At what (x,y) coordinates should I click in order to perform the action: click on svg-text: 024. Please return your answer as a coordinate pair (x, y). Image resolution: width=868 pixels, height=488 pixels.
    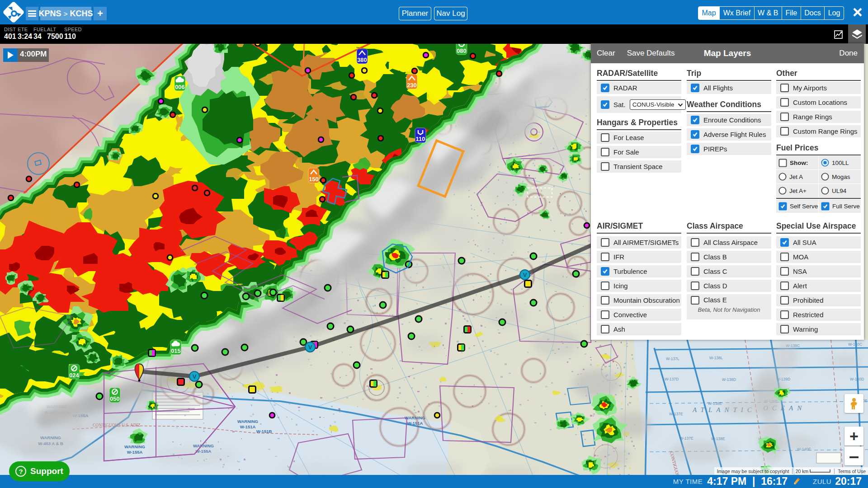
    Looking at the image, I should click on (74, 375).